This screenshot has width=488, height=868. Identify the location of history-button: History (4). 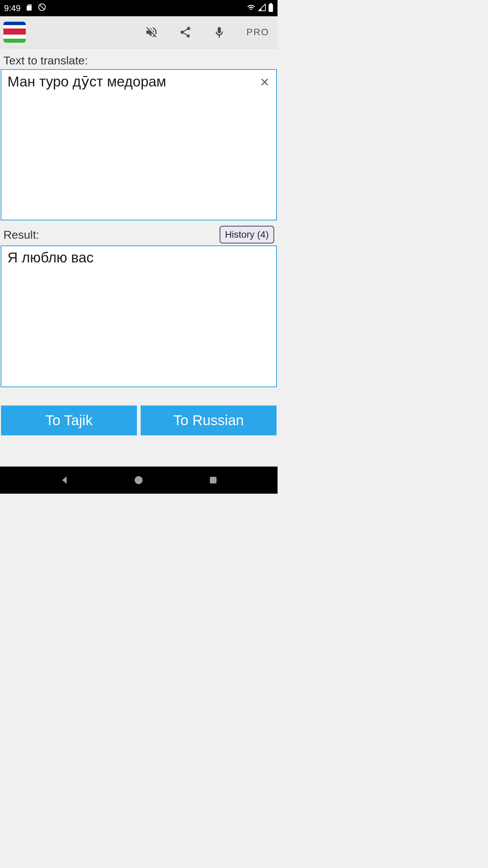
(247, 235).